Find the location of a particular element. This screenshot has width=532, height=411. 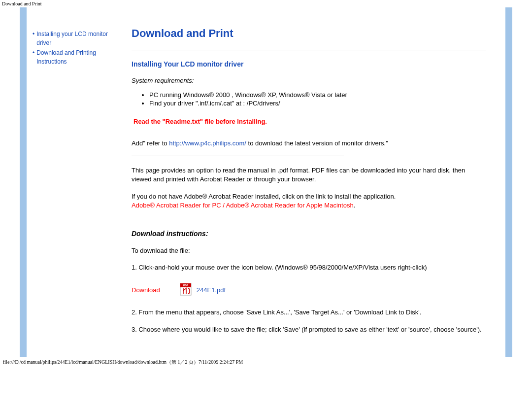

right-accent-bar is located at coordinates (509, 182).